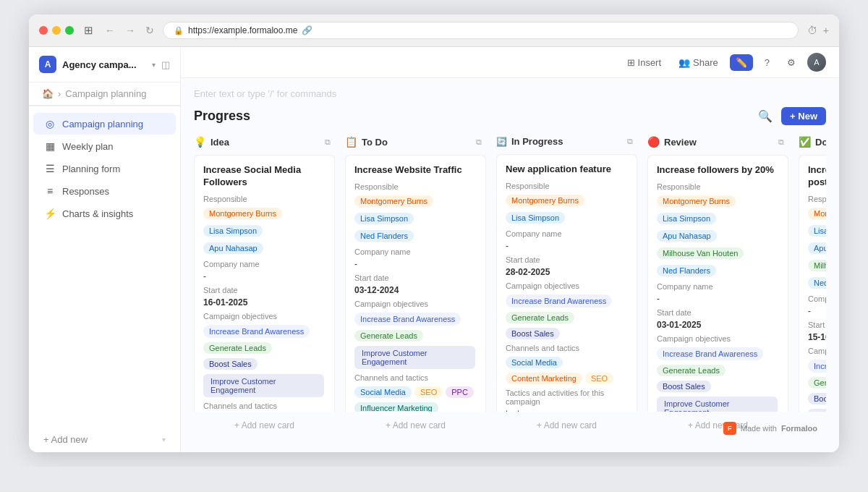 The width and height of the screenshot is (868, 492). I want to click on lock-icon: 🔒, so click(179, 30).